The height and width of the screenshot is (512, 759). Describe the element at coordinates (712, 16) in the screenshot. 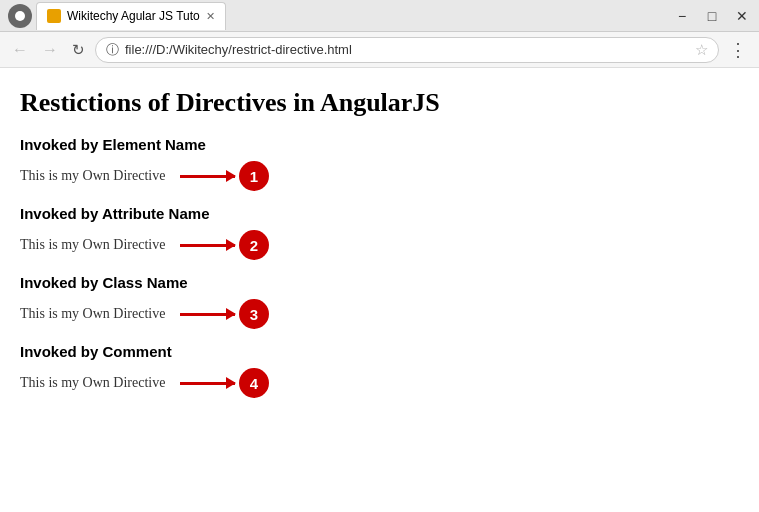

I see `title-bar-controls: − □ ✕` at that location.